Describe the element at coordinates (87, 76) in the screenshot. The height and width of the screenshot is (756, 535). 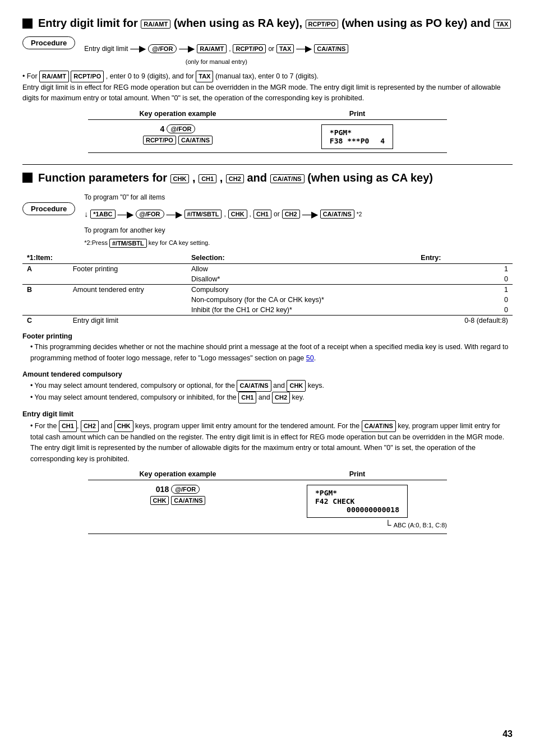
I see `bullet1-key-rcpt: RCPT/PO` at that location.